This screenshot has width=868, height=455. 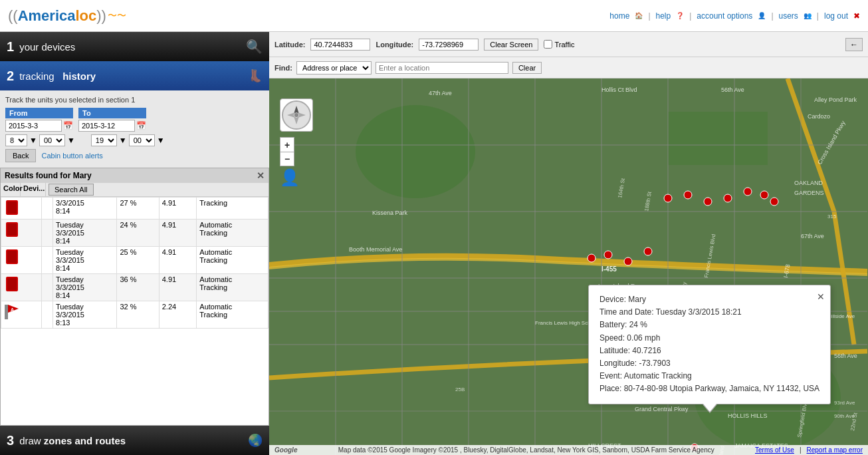 I want to click on nav-help: help, so click(x=663, y=16).